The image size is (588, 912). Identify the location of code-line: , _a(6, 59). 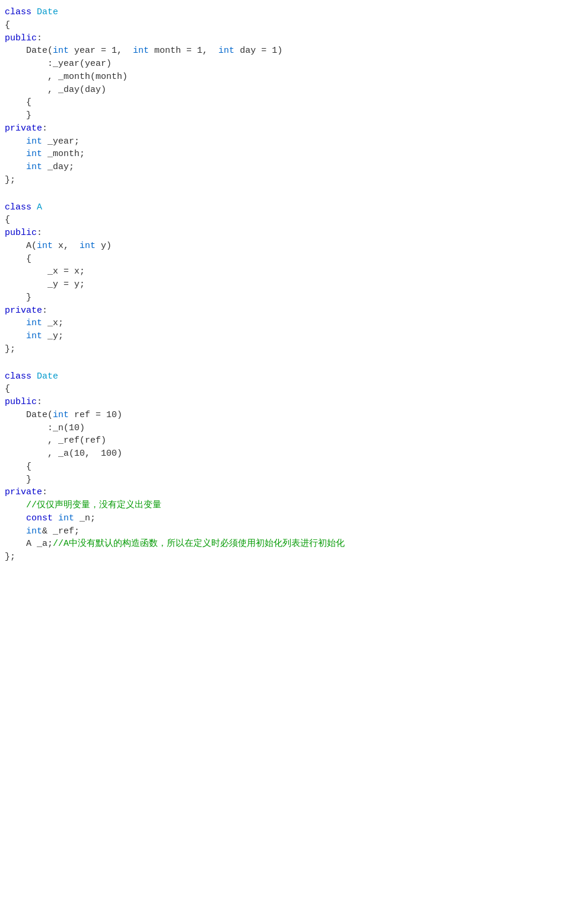
(294, 454).